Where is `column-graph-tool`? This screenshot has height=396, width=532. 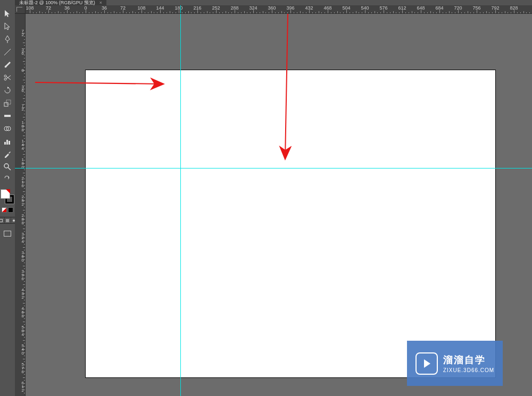
column-graph-tool is located at coordinates (7, 141).